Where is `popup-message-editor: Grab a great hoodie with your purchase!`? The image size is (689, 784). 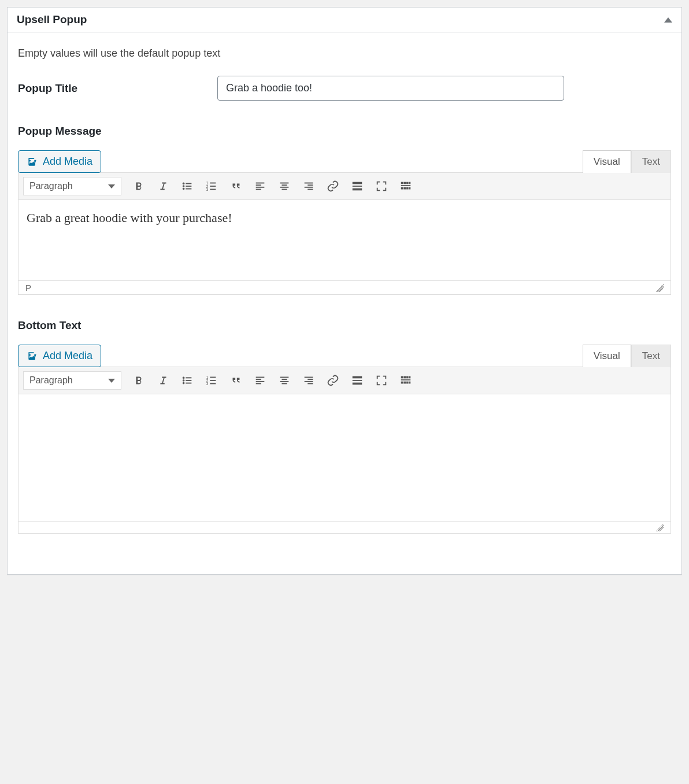
popup-message-editor: Grab a great hoodie with your purchase! is located at coordinates (344, 241).